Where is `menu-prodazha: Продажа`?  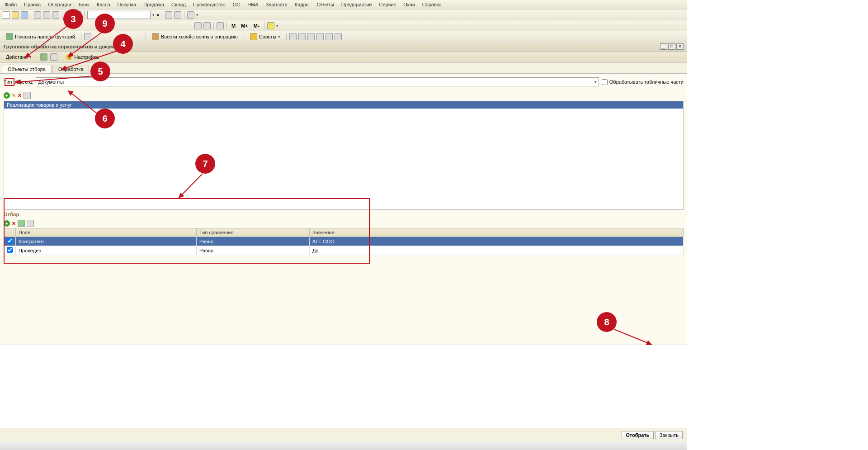
menu-prodazha: Продажа is located at coordinates (154, 5).